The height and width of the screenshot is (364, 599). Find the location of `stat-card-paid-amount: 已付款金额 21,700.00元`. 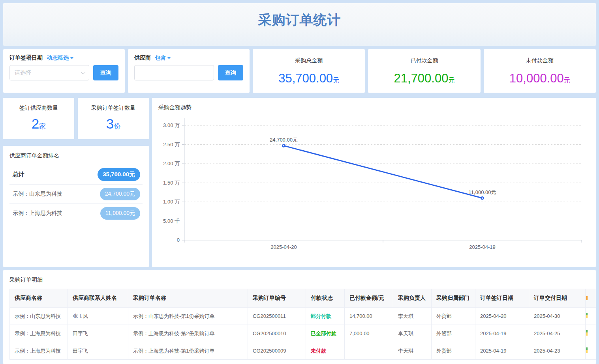

stat-card-paid-amount: 已付款金额 21,700.00元 is located at coordinates (424, 71).